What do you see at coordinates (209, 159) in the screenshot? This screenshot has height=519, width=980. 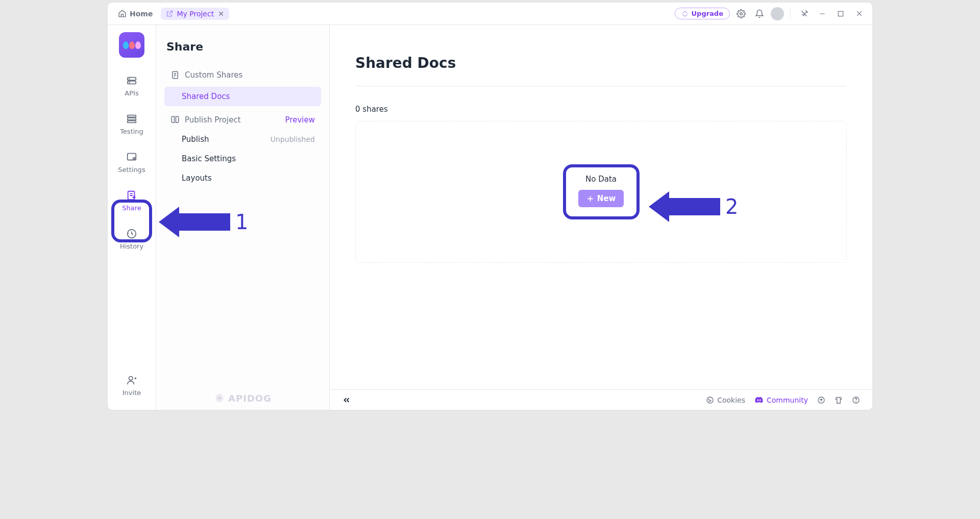 I see `sidebar-basic-settings-label: Basic Settings` at bounding box center [209, 159].